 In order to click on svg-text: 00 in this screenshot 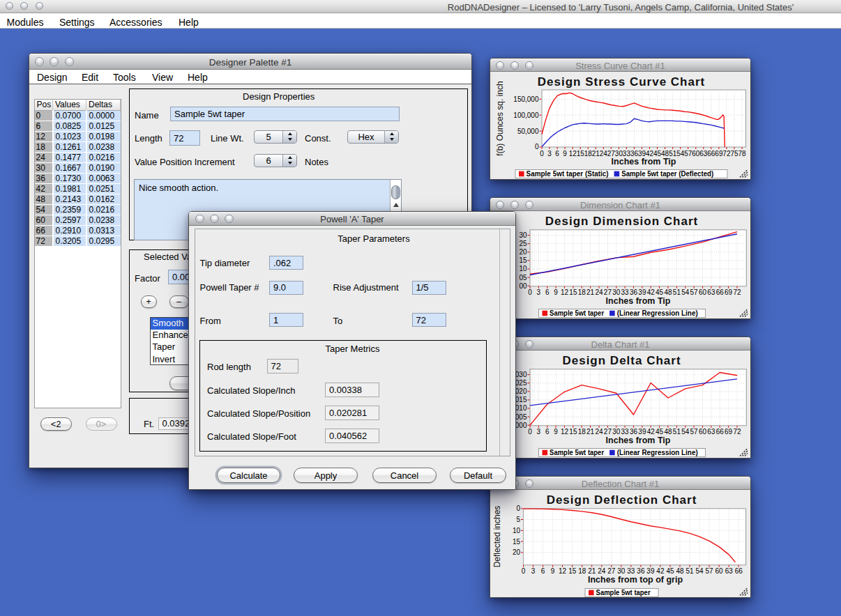, I will do `click(523, 286)`.